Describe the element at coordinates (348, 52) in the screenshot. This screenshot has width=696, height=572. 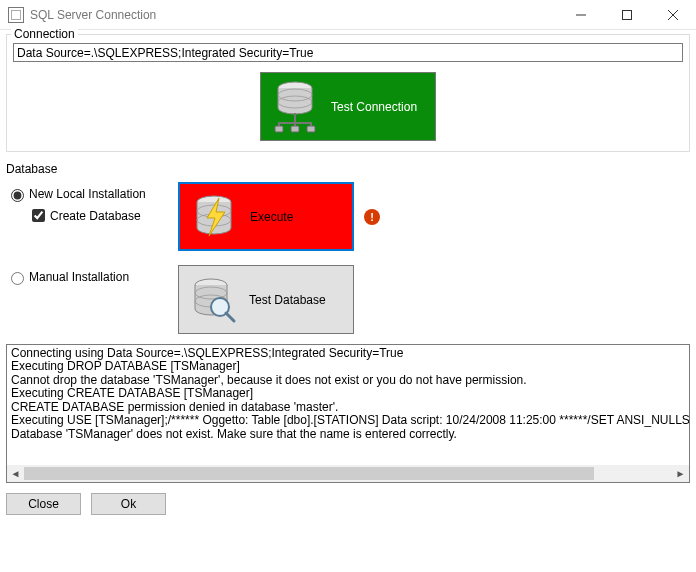
I see `connection-string-input` at that location.